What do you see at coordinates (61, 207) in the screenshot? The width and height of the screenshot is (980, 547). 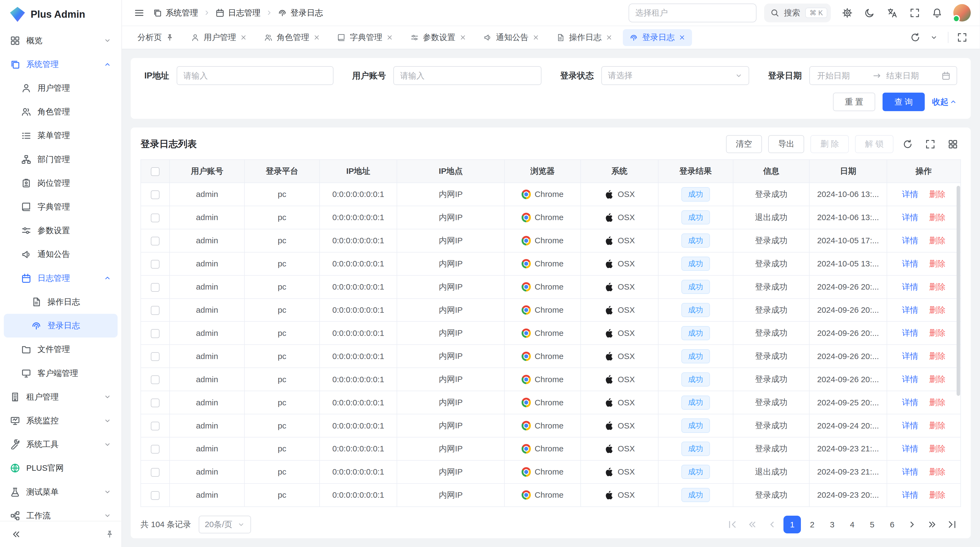 I see `sidebar-item-dict-mgmt: 字典管理` at bounding box center [61, 207].